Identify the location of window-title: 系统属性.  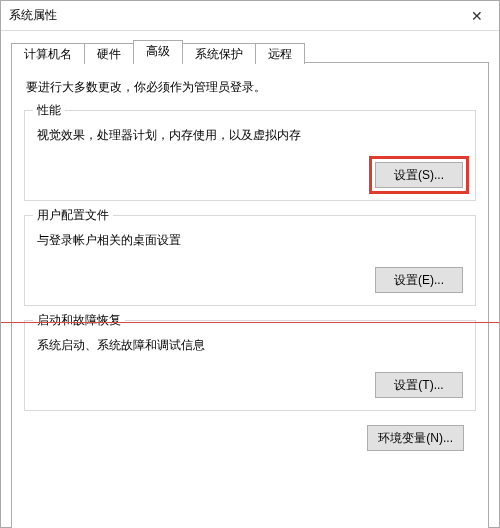
(33, 16).